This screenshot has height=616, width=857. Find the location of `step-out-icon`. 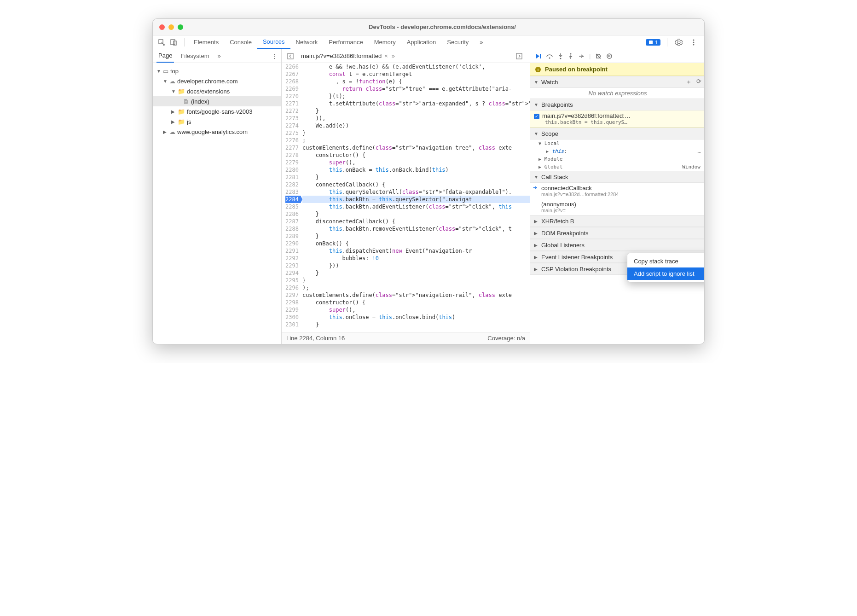

step-out-icon is located at coordinates (571, 56).